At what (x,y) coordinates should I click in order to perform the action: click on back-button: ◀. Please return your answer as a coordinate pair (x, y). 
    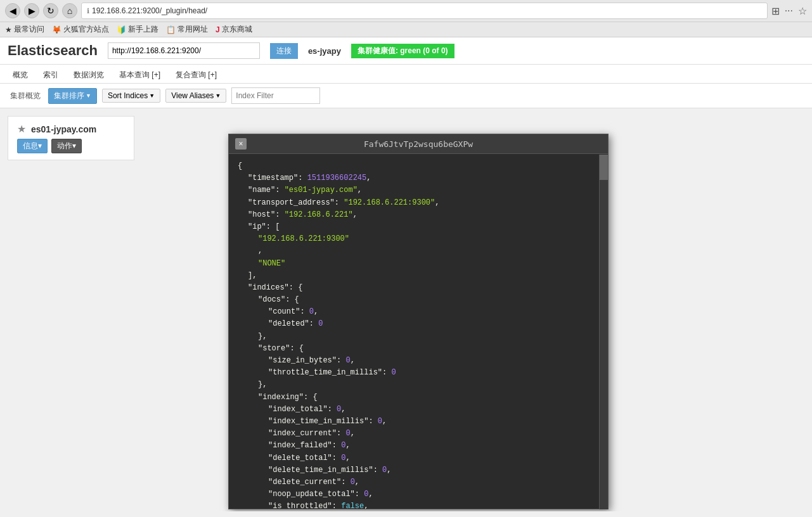
    Looking at the image, I should click on (13, 11).